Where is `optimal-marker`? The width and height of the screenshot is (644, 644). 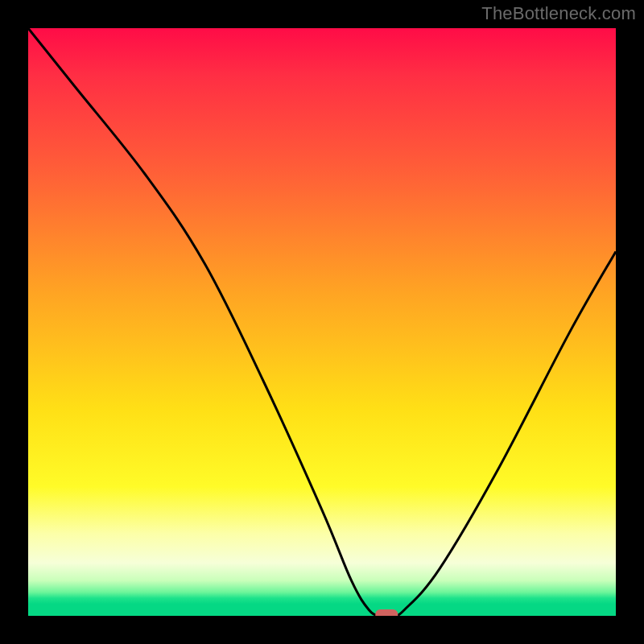
optimal-marker is located at coordinates (386, 613).